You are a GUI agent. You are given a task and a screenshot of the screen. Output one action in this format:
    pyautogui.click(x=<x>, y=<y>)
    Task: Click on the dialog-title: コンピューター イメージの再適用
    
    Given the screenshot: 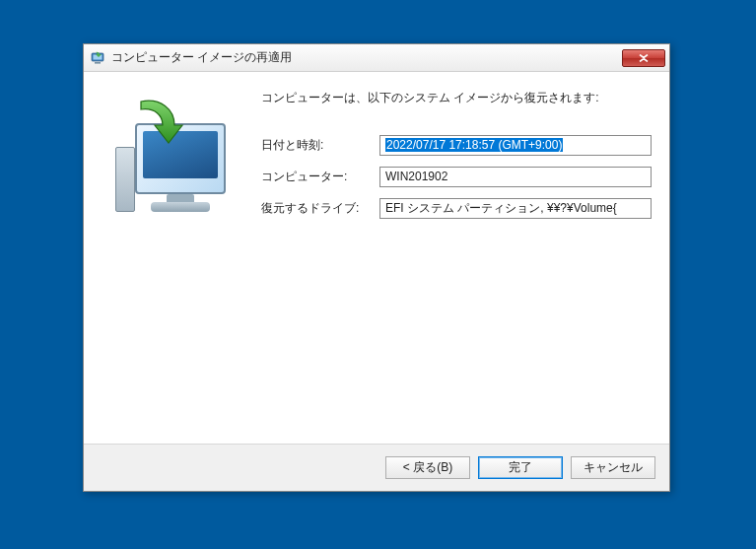 What is the action you would take?
    pyautogui.click(x=367, y=57)
    